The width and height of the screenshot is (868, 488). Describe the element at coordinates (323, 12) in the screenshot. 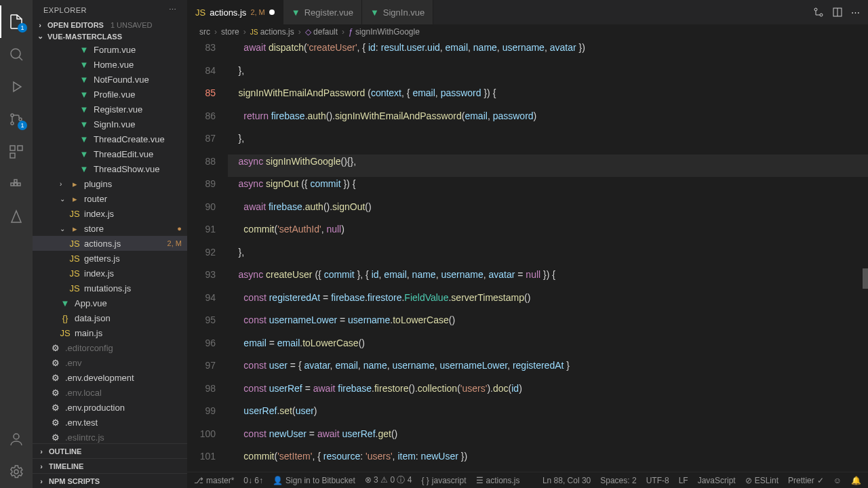

I see `tab: ▼Register.vue` at that location.